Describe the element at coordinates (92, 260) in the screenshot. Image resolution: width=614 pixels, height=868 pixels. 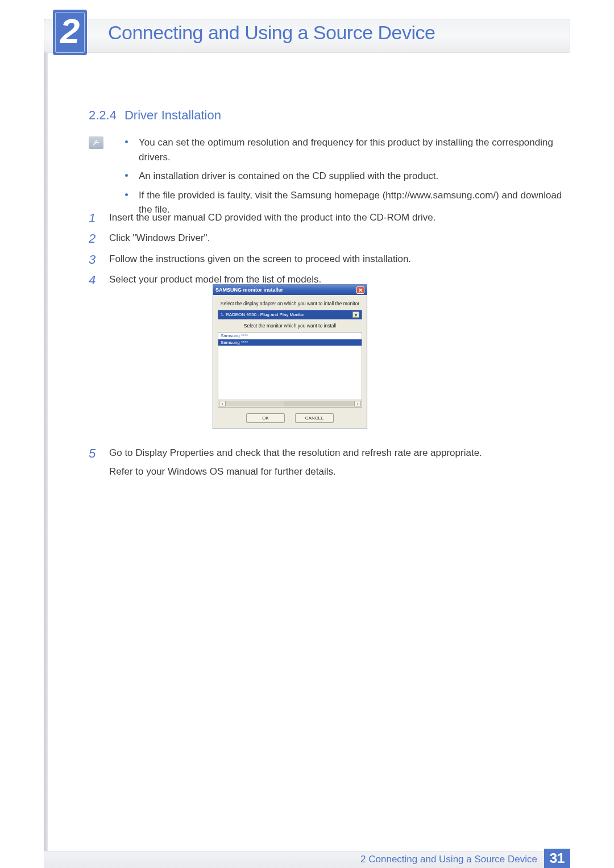
I see `step-number: 3` at that location.